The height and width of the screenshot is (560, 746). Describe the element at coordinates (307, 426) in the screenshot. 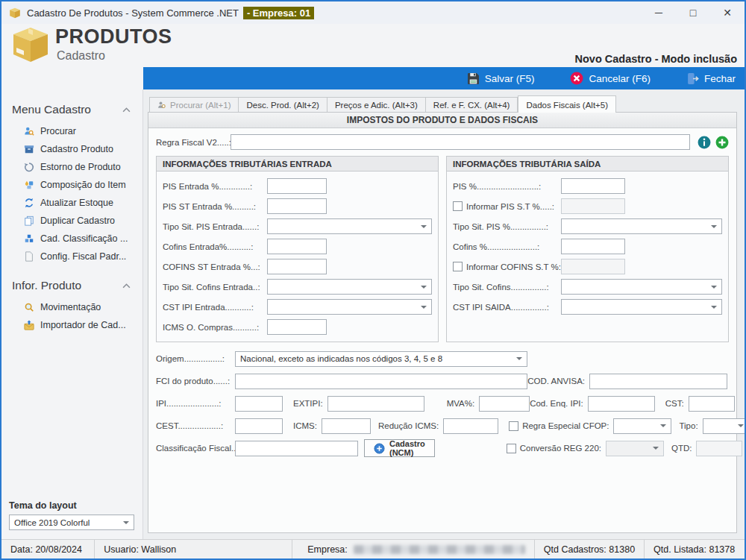

I see `icms-label: ICMS:` at that location.